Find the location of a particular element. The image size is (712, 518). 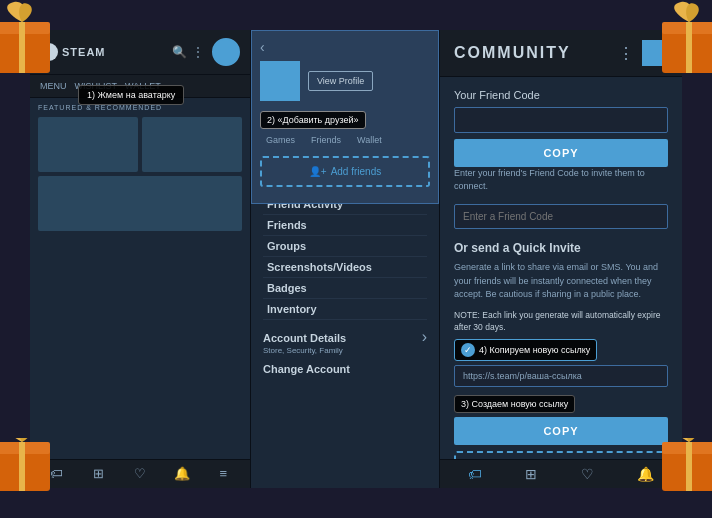

bottom-menu-icon: ≡ is located at coordinates (223, 474).